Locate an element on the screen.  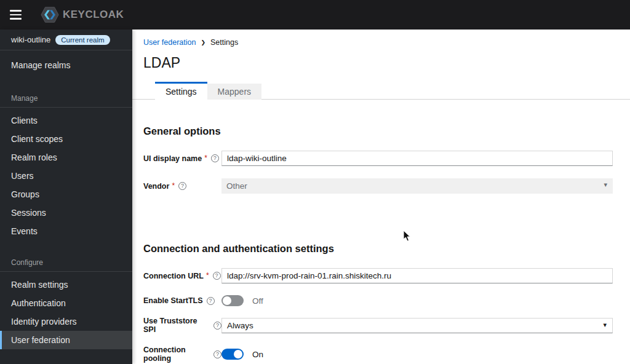
ui-display-name-input is located at coordinates (417, 159).